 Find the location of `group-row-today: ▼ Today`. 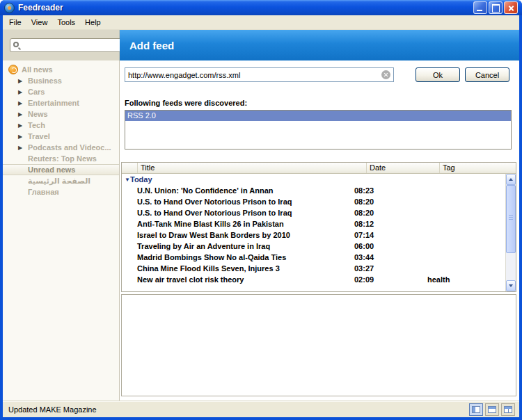

group-row-today: ▼ Today is located at coordinates (319, 179).